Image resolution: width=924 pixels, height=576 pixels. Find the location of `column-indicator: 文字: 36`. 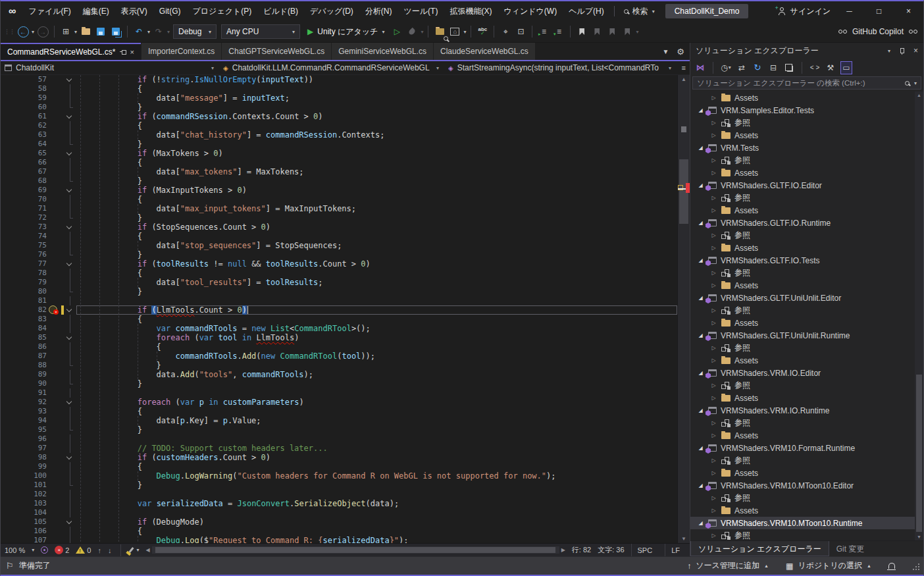

column-indicator: 文字: 36 is located at coordinates (611, 550).